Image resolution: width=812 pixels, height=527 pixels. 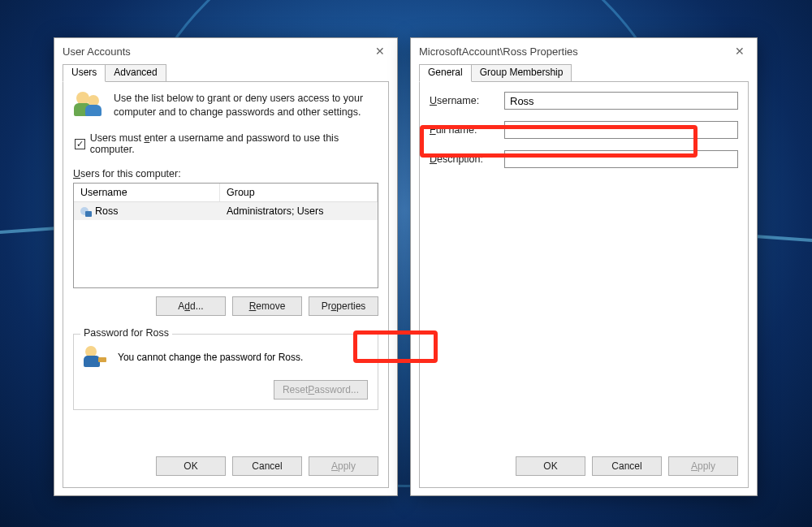 What do you see at coordinates (321, 390) in the screenshot?
I see `reset-password-button: Reset Password...` at bounding box center [321, 390].